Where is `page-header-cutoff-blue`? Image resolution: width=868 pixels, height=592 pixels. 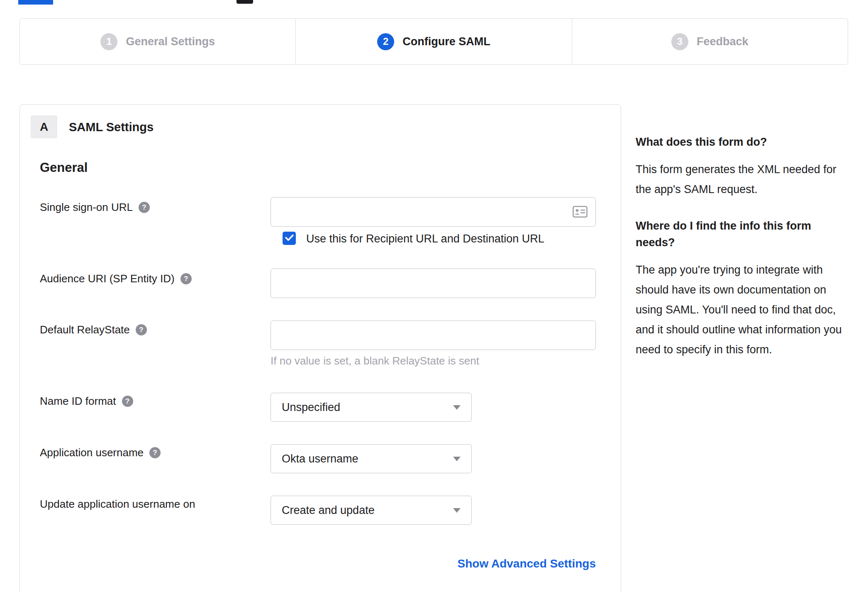 page-header-cutoff-blue is located at coordinates (36, 2).